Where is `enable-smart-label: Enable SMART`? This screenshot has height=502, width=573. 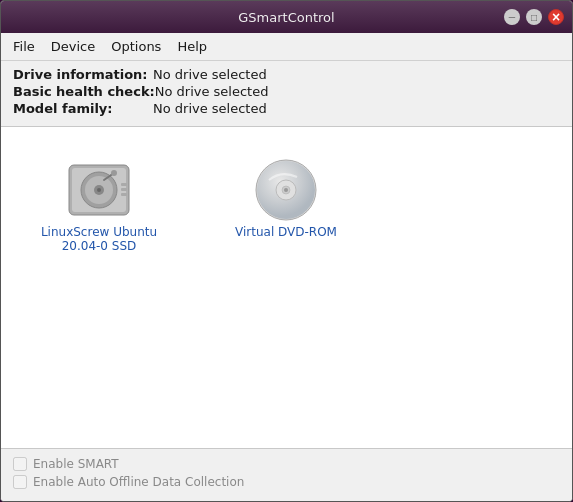 enable-smart-label: Enable SMART is located at coordinates (76, 464).